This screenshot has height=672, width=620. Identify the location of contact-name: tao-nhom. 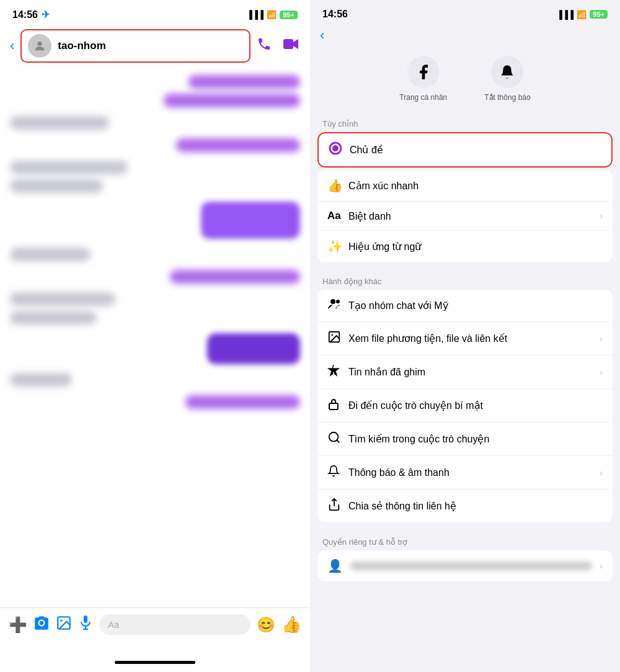
(82, 46).